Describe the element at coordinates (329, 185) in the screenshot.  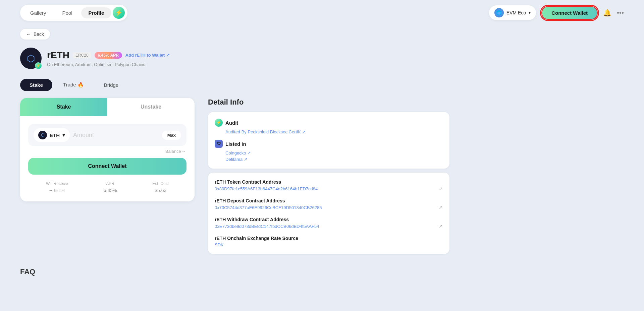
I see `contract-item-token: rETH Token Contract Address 0x80D97fc1c5…` at that location.